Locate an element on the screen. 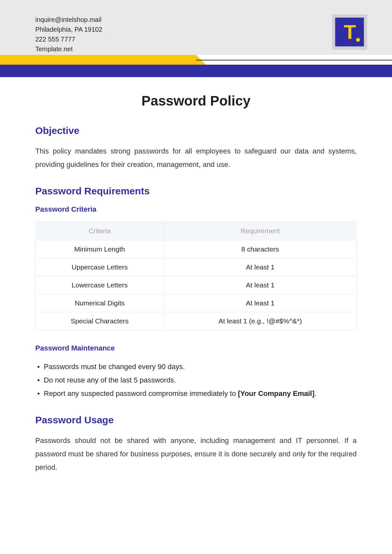 The width and height of the screenshot is (392, 554). contact-block: inquire@intelshop.mail Philadelphia, PA … is located at coordinates (69, 34).